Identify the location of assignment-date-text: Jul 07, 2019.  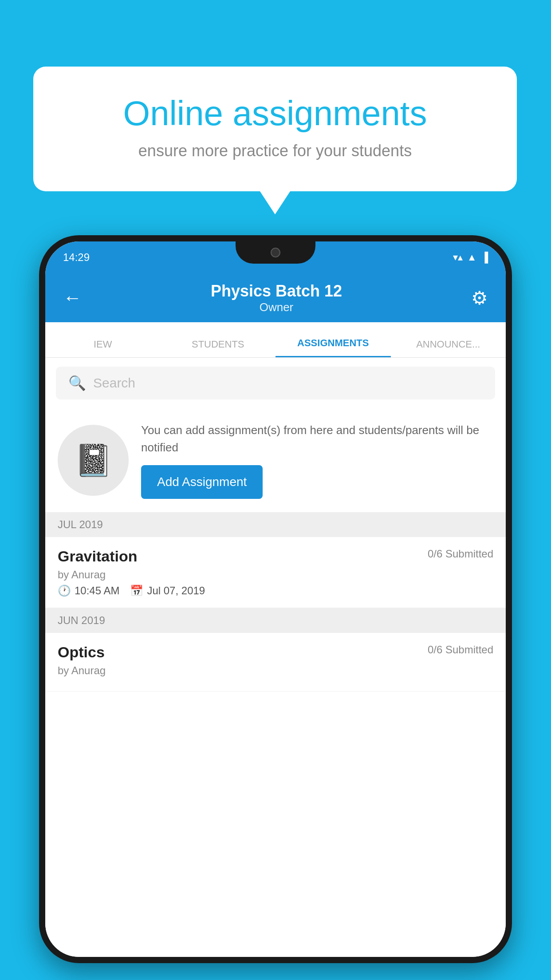
(176, 591).